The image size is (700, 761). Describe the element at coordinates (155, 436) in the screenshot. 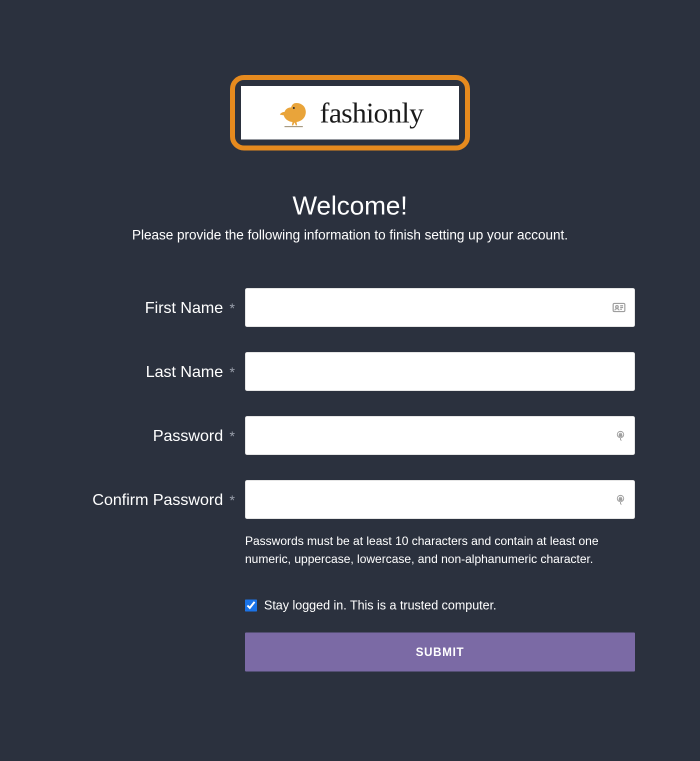

I see `password-label: Password *` at that location.